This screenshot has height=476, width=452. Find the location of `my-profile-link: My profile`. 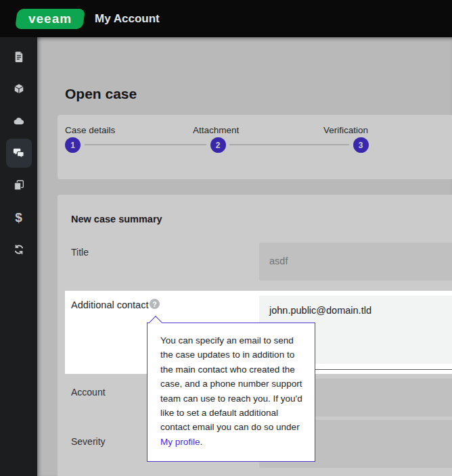

my-profile-link: My profile is located at coordinates (180, 442).